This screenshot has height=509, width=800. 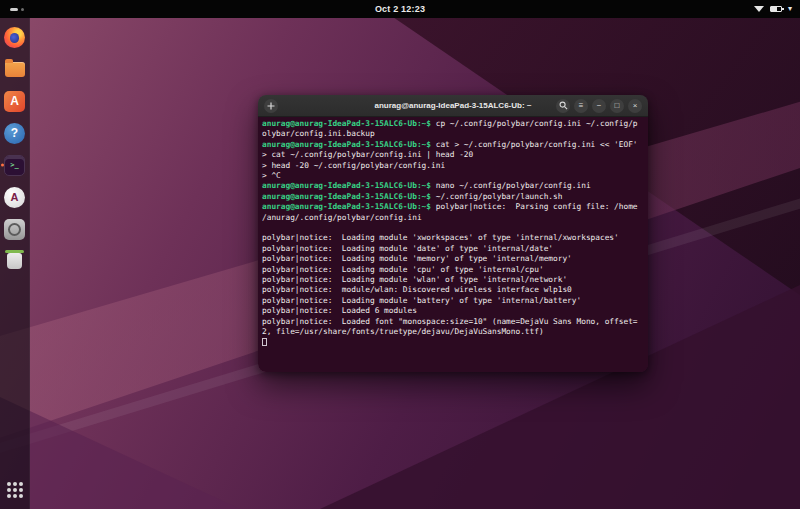 What do you see at coordinates (15, 490) in the screenshot?
I see `show-apps-icon` at bounding box center [15, 490].